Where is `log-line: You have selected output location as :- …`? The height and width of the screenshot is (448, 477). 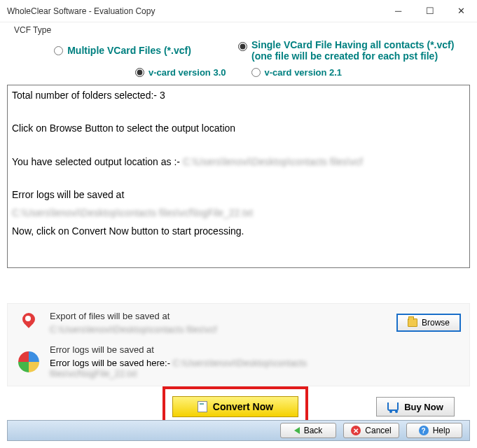
log-line: You have selected output location as :- … is located at coordinates (238, 162).